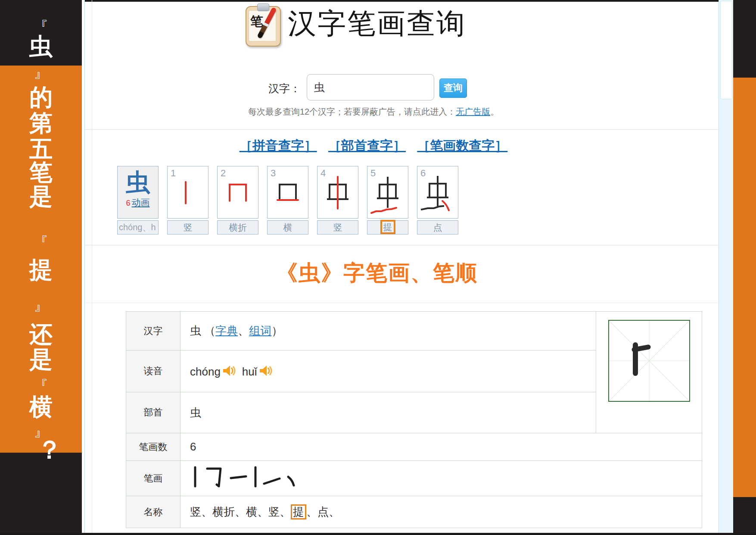  Describe the element at coordinates (473, 112) in the screenshot. I see `no-ads-link: 无广告版` at that location.